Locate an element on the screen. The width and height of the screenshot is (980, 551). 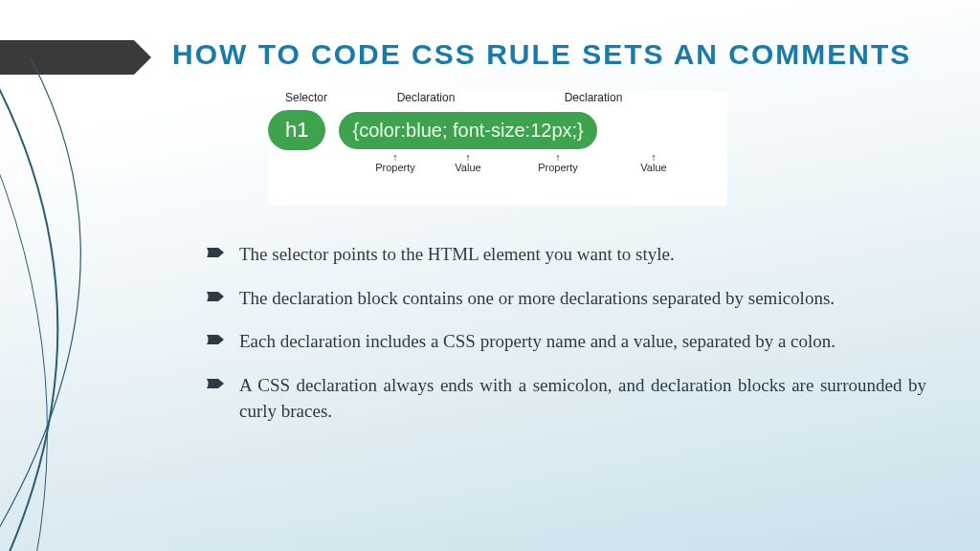
bullet-text: A CSS declaration always ends with a sem… is located at coordinates (583, 398).